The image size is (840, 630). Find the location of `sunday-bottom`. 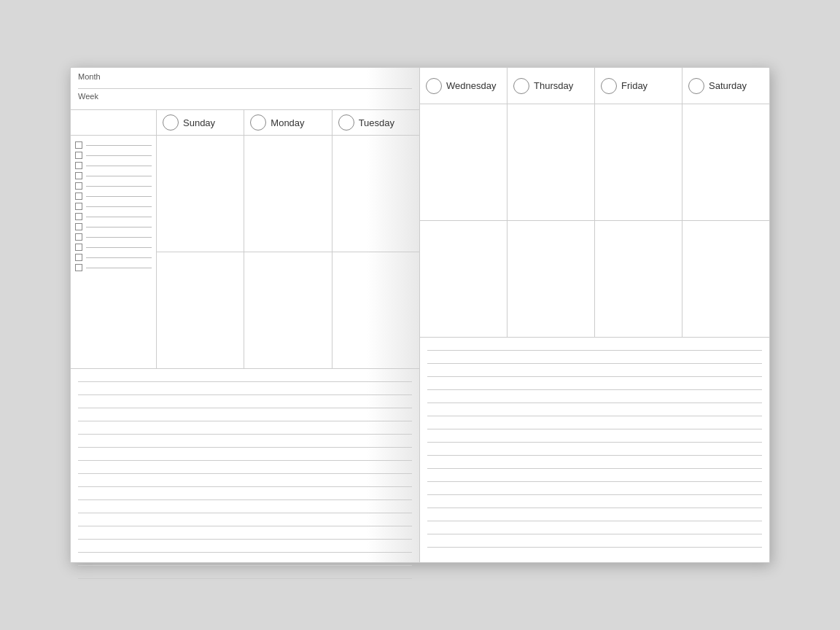

sunday-bottom is located at coordinates (200, 311).